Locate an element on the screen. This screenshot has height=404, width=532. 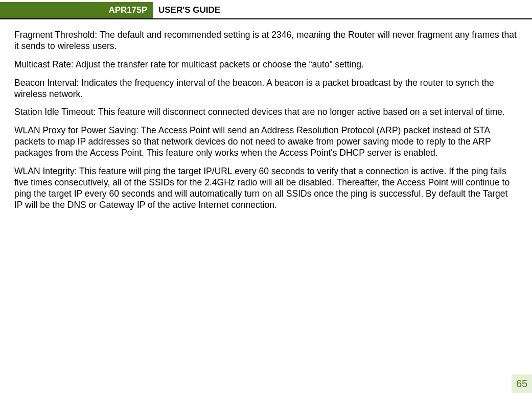
page-number: 65 is located at coordinates (522, 384).